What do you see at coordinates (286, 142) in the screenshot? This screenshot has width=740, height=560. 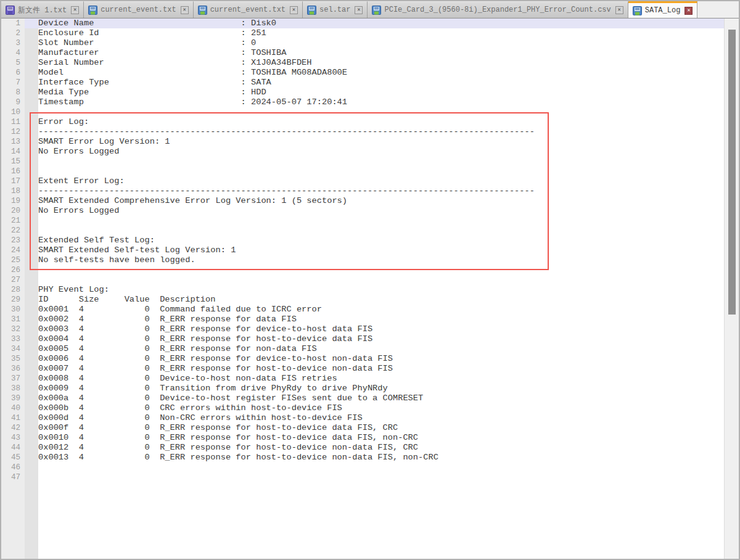 I see `line-row: SMART Error Log Version: 1` at bounding box center [286, 142].